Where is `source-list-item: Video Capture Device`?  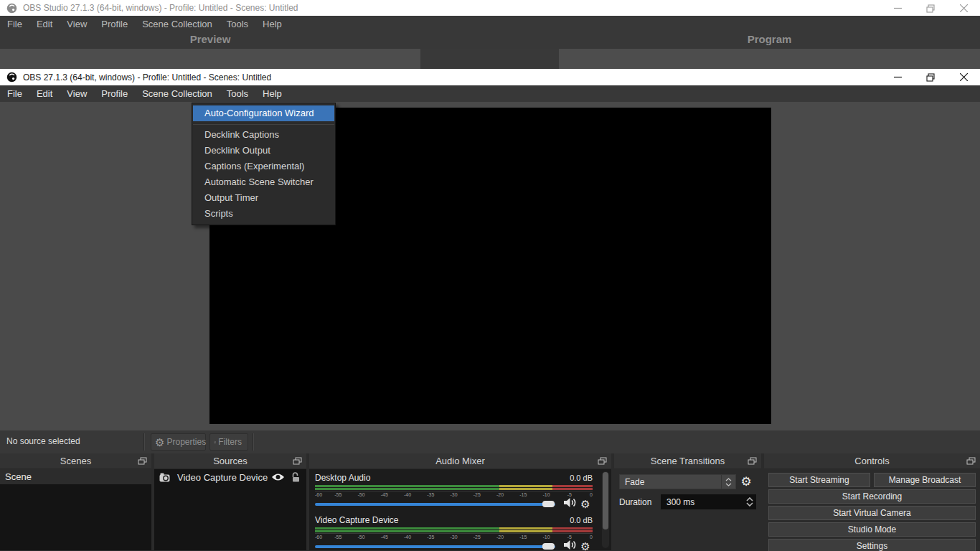
source-list-item: Video Capture Device is located at coordinates (230, 477).